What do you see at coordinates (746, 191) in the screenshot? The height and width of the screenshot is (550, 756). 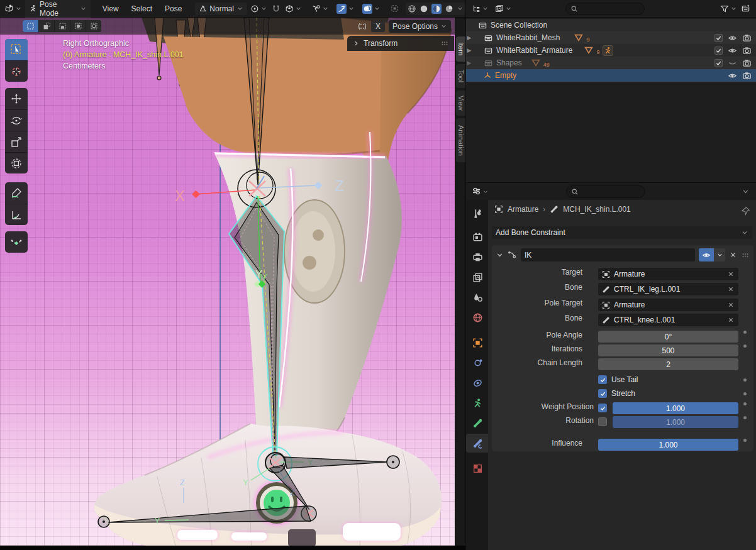 I see `properties-options-chevron-icon` at bounding box center [746, 191].